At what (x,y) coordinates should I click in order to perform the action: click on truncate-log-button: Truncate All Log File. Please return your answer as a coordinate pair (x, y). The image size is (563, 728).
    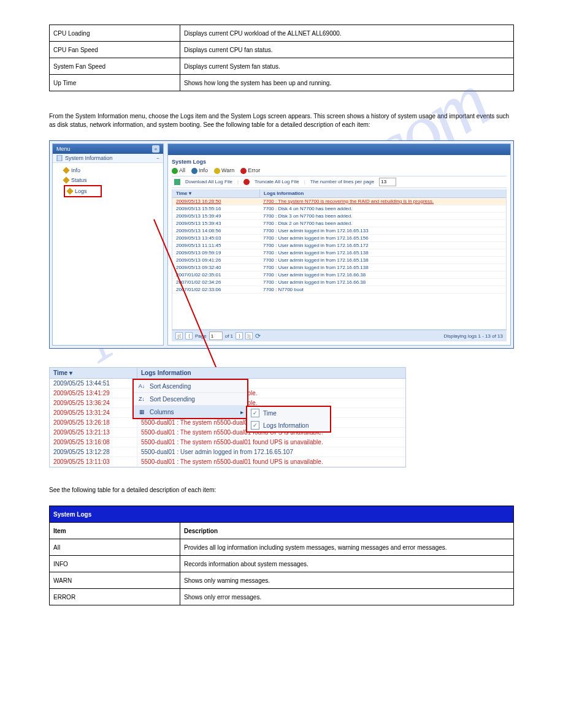
    Looking at the image, I should click on (277, 181).